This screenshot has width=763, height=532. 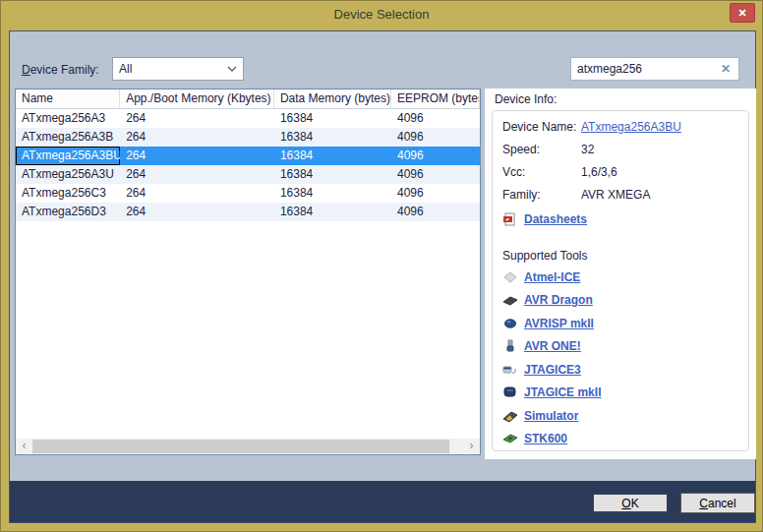 I want to click on device-name-link: ATxmega256A3BU, so click(x=631, y=127).